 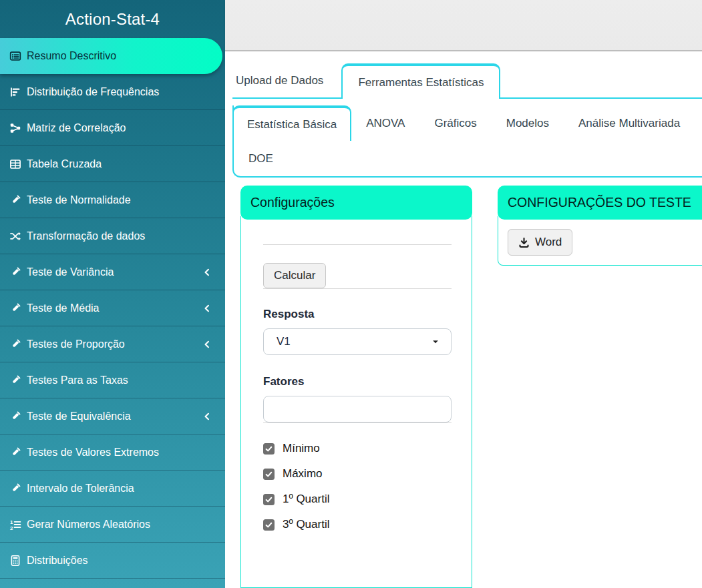 What do you see at coordinates (468, 81) in the screenshot?
I see `main-tabs: Upload de DadosFerramentas Estatísticas` at bounding box center [468, 81].